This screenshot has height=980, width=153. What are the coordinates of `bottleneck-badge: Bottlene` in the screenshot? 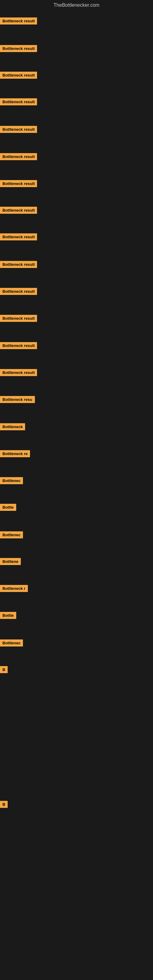 It's located at (11, 562).